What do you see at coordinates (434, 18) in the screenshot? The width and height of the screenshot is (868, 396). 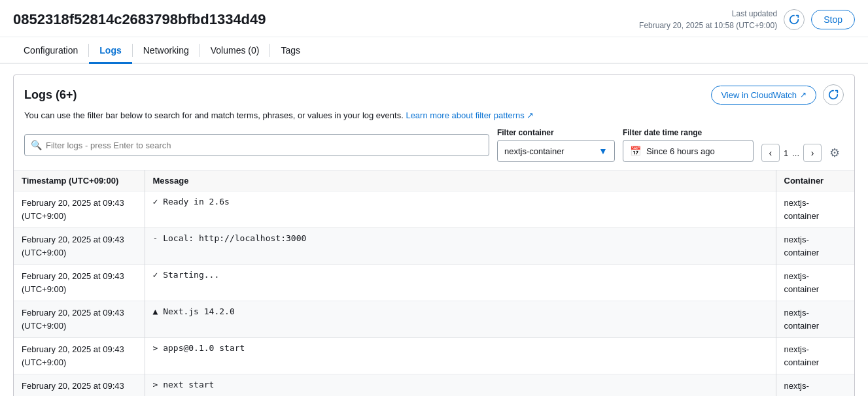 I see `page-header: 0852318f52814c2683798bfbd1334d49 Last up…` at bounding box center [434, 18].